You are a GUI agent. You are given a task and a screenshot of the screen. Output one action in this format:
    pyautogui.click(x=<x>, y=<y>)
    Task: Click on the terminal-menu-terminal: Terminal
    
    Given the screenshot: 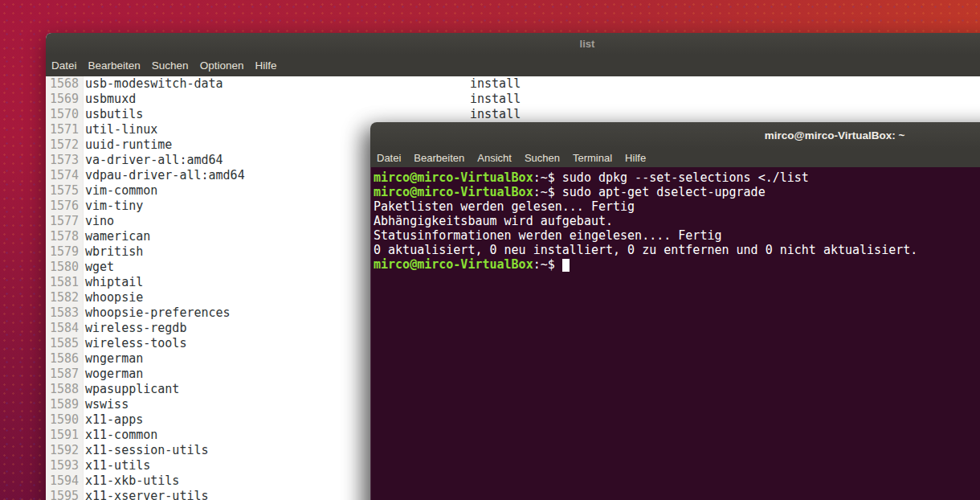 What is the action you would take?
    pyautogui.click(x=593, y=158)
    